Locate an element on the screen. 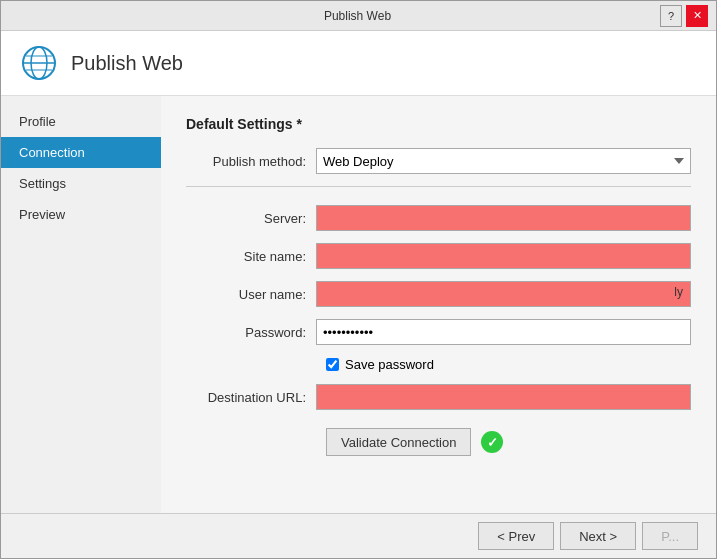 This screenshot has width=717, height=559. save-password-label: Save password is located at coordinates (390, 364).